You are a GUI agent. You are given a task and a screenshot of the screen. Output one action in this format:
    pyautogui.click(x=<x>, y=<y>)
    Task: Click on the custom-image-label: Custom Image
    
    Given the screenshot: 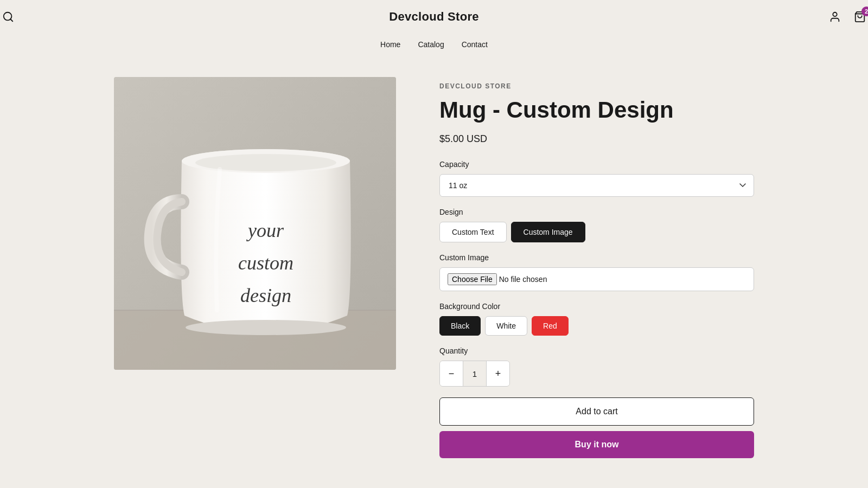 What is the action you would take?
    pyautogui.click(x=597, y=258)
    